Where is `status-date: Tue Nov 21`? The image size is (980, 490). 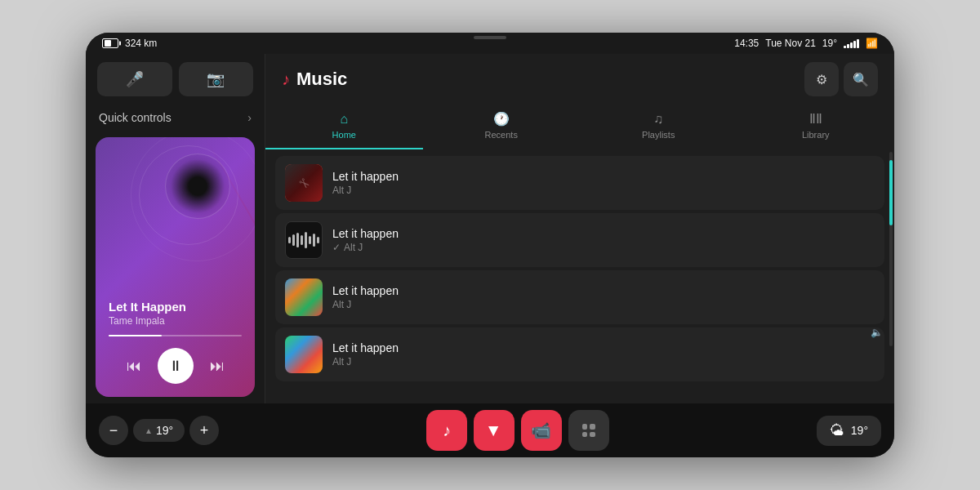 status-date: Tue Nov 21 is located at coordinates (791, 43).